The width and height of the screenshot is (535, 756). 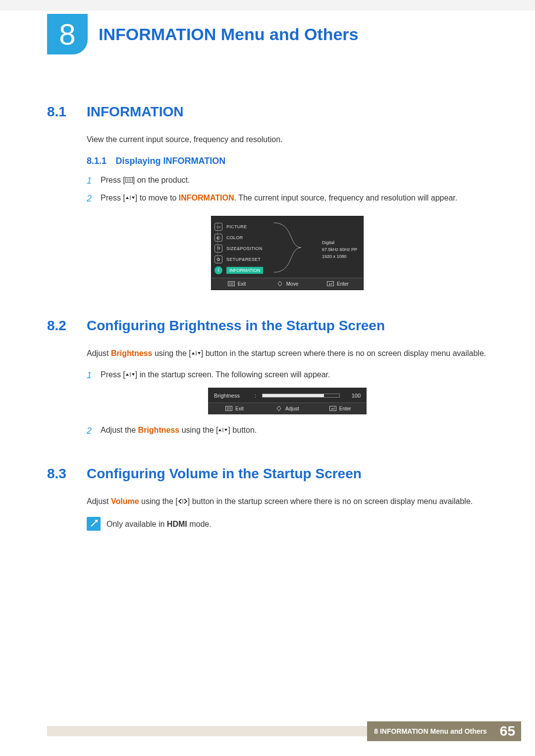 I want to click on keyword-volume: Volume, so click(x=125, y=501).